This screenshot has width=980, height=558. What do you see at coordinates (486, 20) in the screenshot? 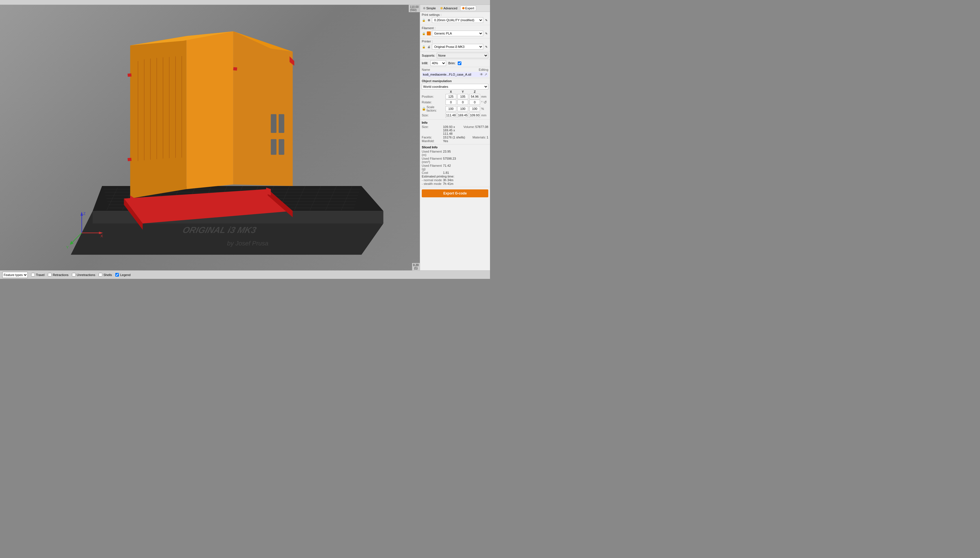
I see `settings-edit-icon: ✎` at bounding box center [486, 20].